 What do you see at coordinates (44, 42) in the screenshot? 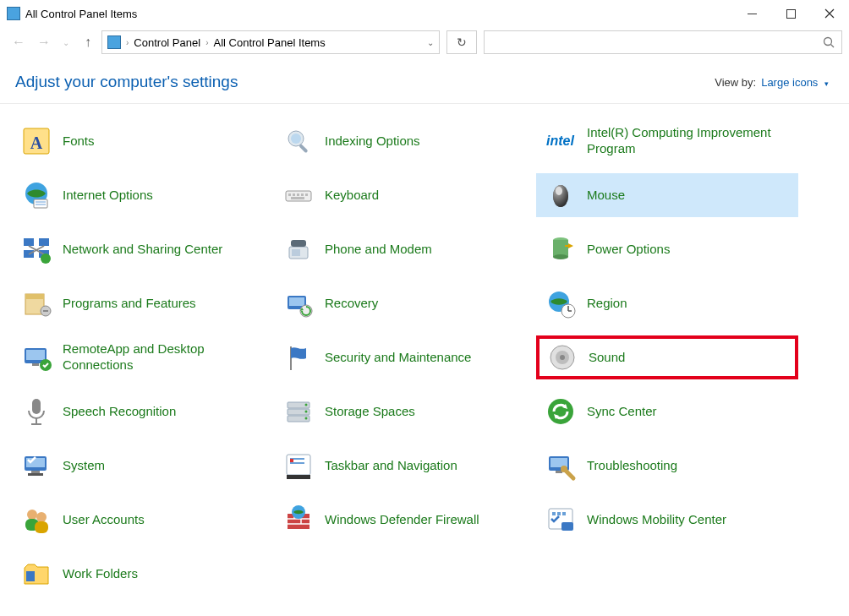
I see `forward-button: →` at bounding box center [44, 42].